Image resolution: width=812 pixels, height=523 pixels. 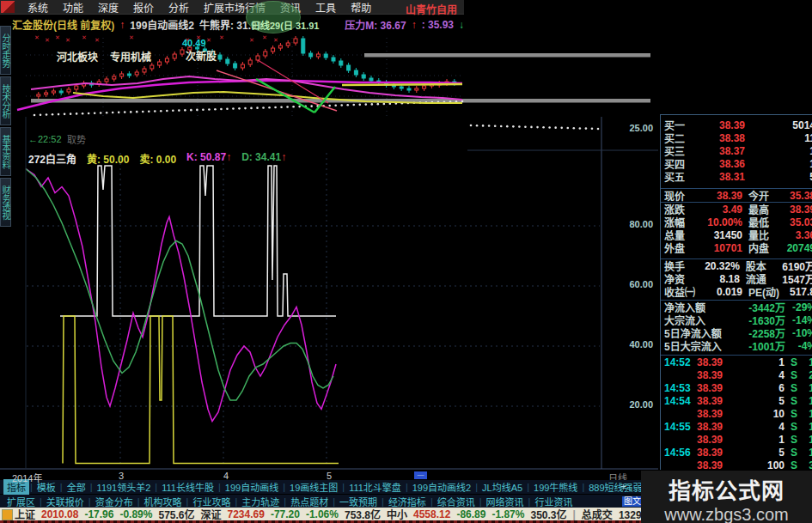 I want to click on chart-title-bar: 汇金股份(日线 前复权) ↑ 199自动画线2 牛熊界: 31.91 ↑ 压力M…, so click(x=232, y=24).